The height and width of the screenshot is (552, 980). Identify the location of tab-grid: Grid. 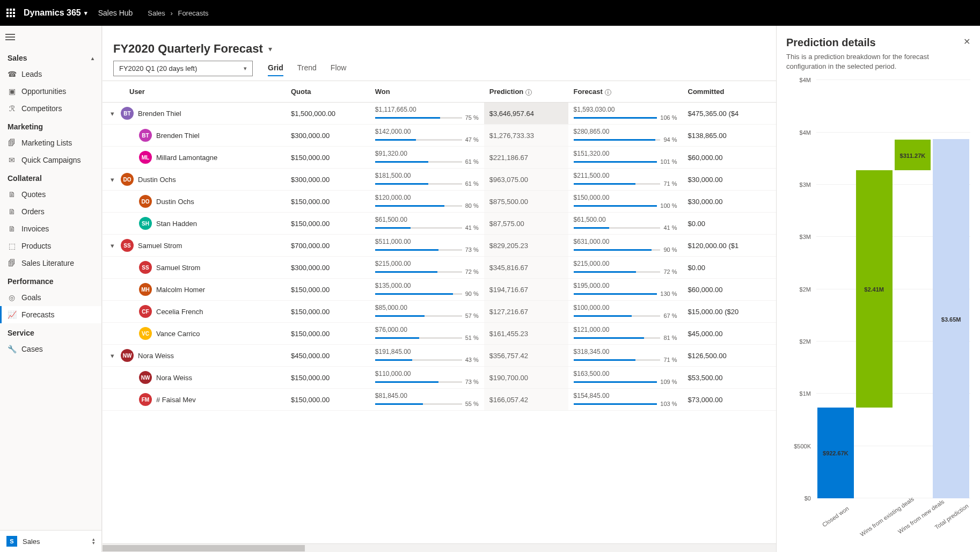
(276, 68).